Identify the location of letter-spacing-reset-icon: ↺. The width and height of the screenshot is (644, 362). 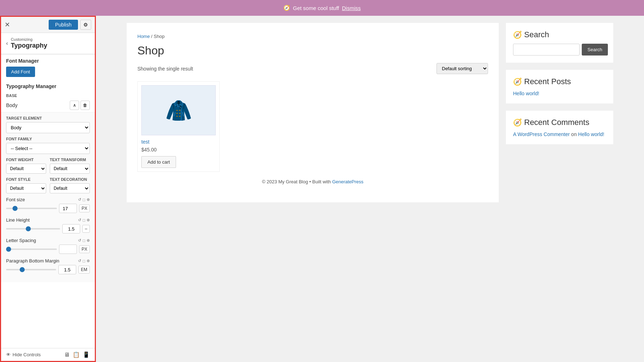
(79, 241).